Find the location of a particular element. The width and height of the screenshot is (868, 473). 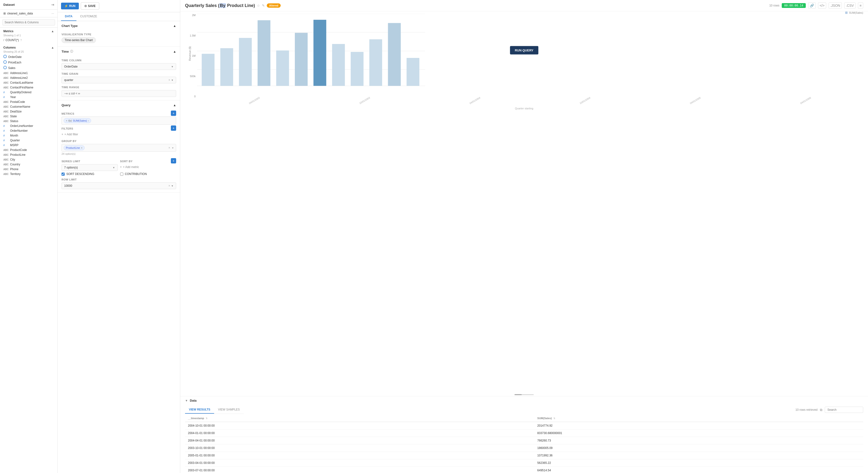

col-header-sumsales: SUM(Sales) ⇅ is located at coordinates (699, 418).